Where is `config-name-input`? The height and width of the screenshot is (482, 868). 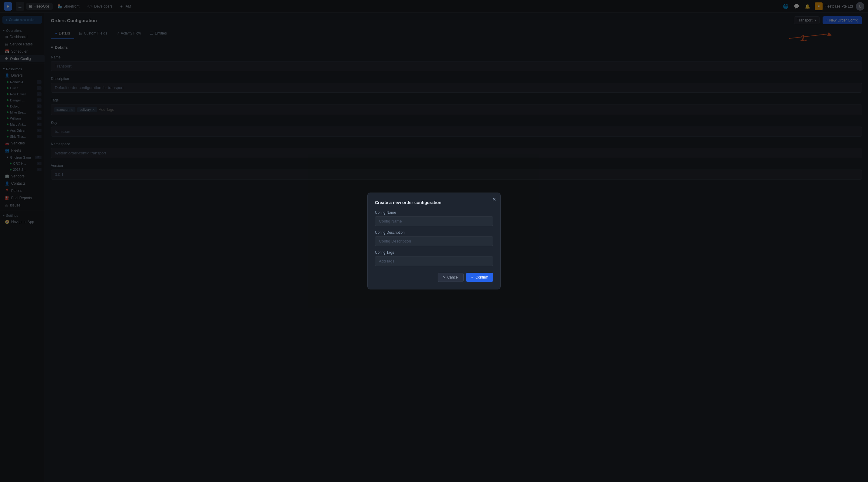 config-name-input is located at coordinates (434, 221).